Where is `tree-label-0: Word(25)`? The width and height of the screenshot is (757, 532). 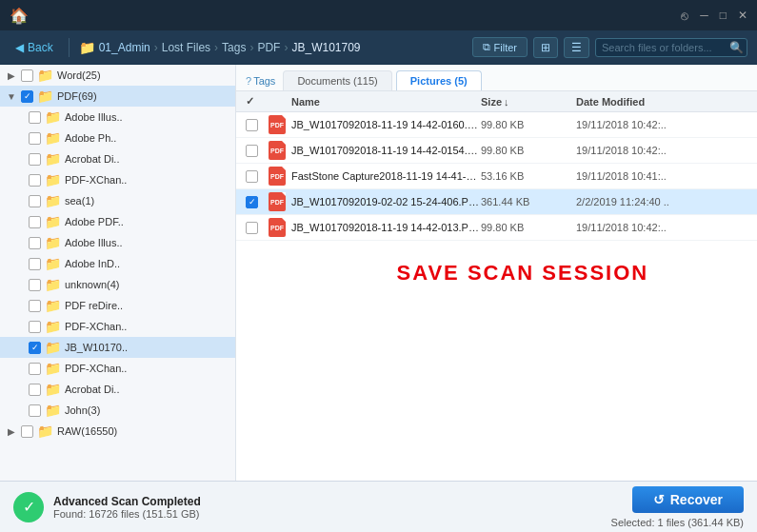 tree-label-0: Word(25) is located at coordinates (79, 75).